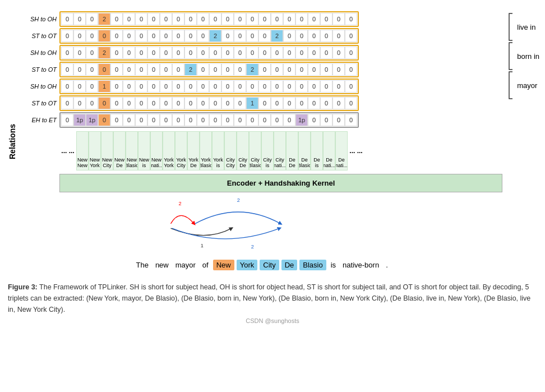 The image size is (545, 392). Describe the element at coordinates (265, 120) in the screenshot. I see `eh-cell-16: 0` at that location.